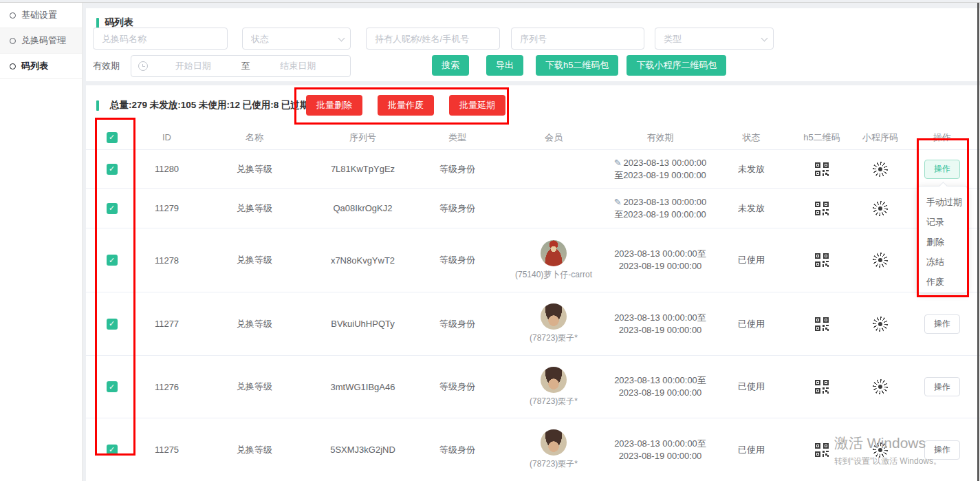 The height and width of the screenshot is (481, 980). I want to click on dropdown-item-record: 记录, so click(942, 222).